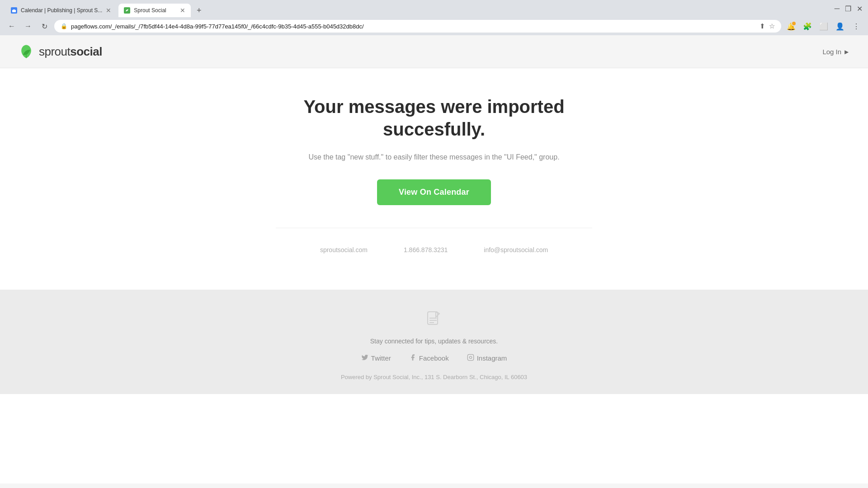  Describe the element at coordinates (772, 26) in the screenshot. I see `bookmark-icon: ☆` at that location.